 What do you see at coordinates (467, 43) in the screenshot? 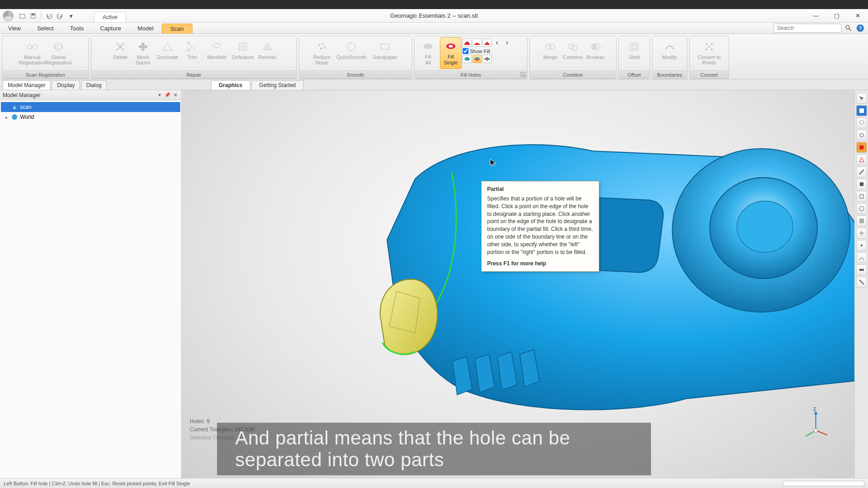
I see `fill-curvature-icon` at bounding box center [467, 43].